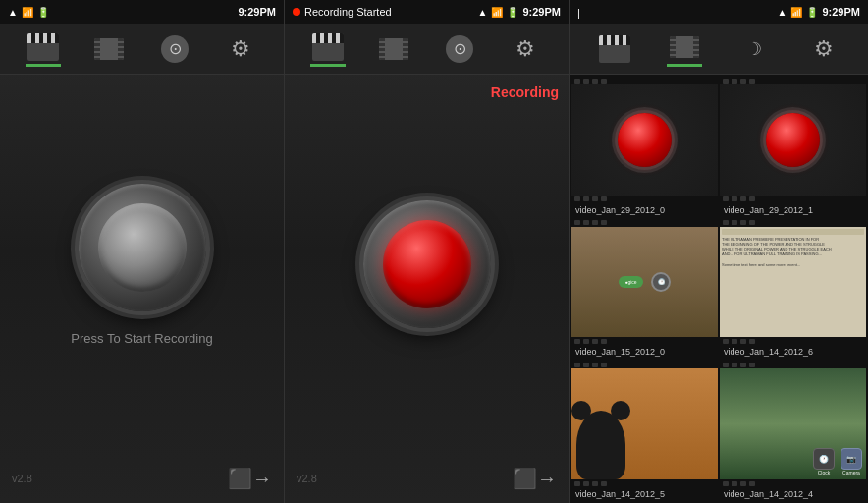  I want to click on video-label-3: video_Jan_14_2012_6, so click(793, 352).